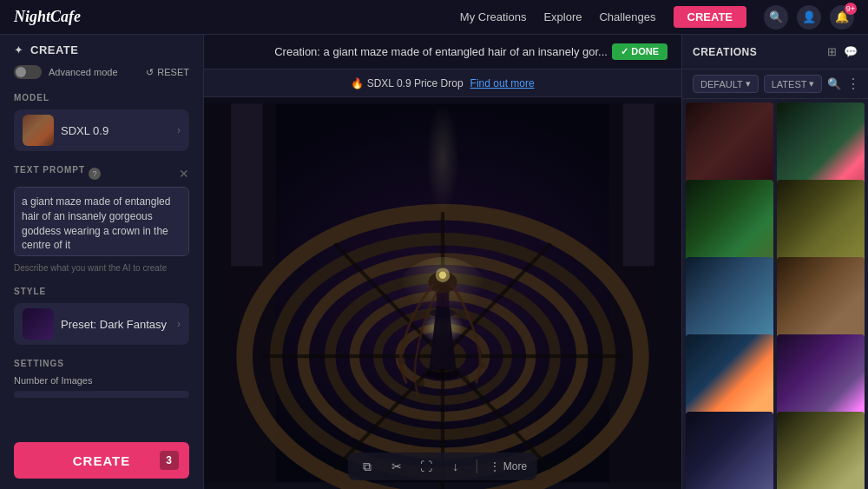 This screenshot has height=489, width=868. What do you see at coordinates (102, 122) in the screenshot?
I see `model-section: MODEL SDXL 0.9 ›` at bounding box center [102, 122].